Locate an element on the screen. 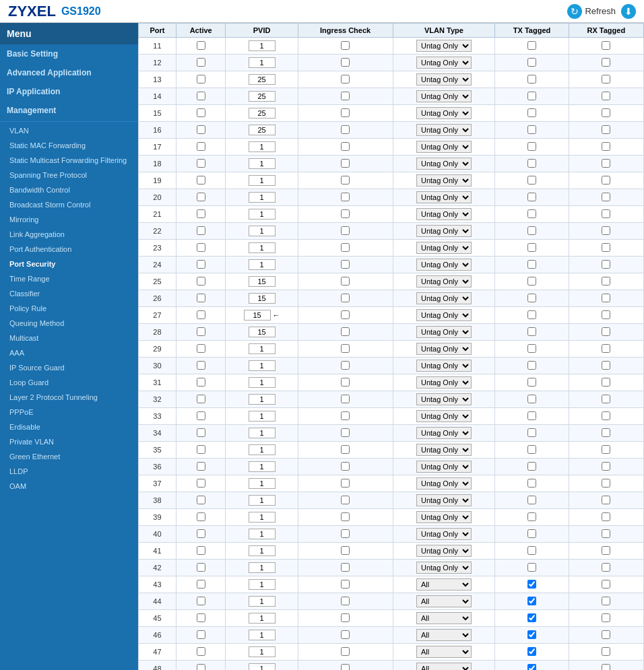  sidebar-sub-broadcast-storm-control: Broadcast Storm Control is located at coordinates (69, 205).